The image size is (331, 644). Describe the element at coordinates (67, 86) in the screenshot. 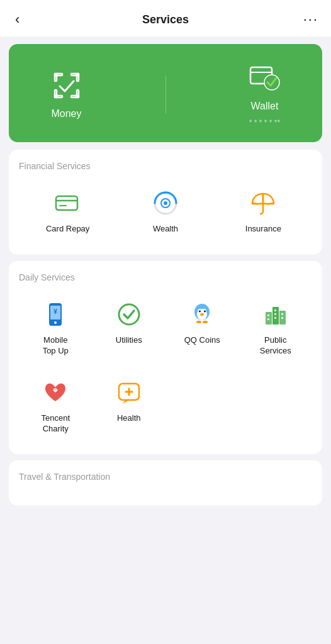

I see `money-icon` at that location.